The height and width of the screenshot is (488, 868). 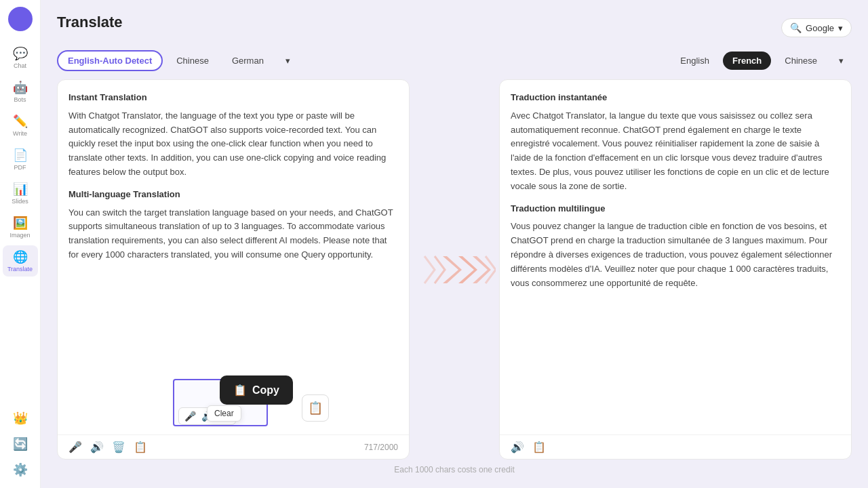 What do you see at coordinates (675, 255) in the screenshot?
I see `target-section-text-2: Vous pouvez changer la langue de traduct…` at bounding box center [675, 255].